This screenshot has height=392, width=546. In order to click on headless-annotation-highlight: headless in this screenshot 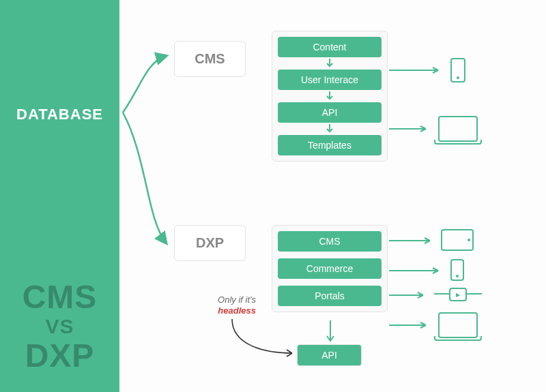, I will do `click(237, 311)`.